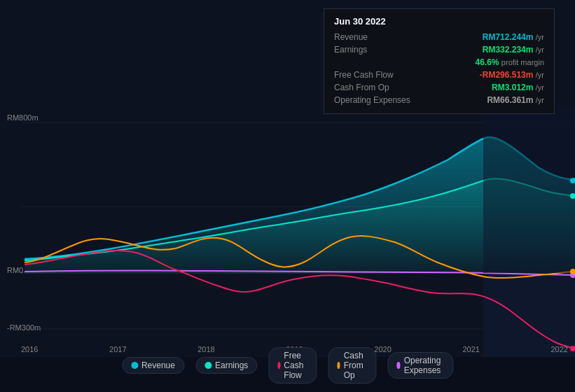  What do you see at coordinates (439, 62) in the screenshot?
I see `tooltip-row-margin: 46.6% profit margin` at bounding box center [439, 62].